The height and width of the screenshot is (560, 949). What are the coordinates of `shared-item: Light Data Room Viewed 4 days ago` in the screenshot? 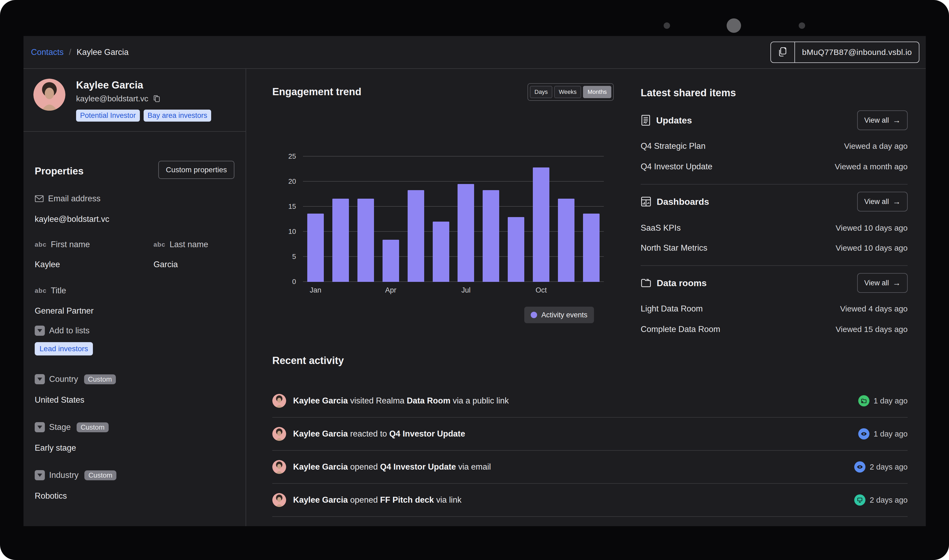 It's located at (774, 309).